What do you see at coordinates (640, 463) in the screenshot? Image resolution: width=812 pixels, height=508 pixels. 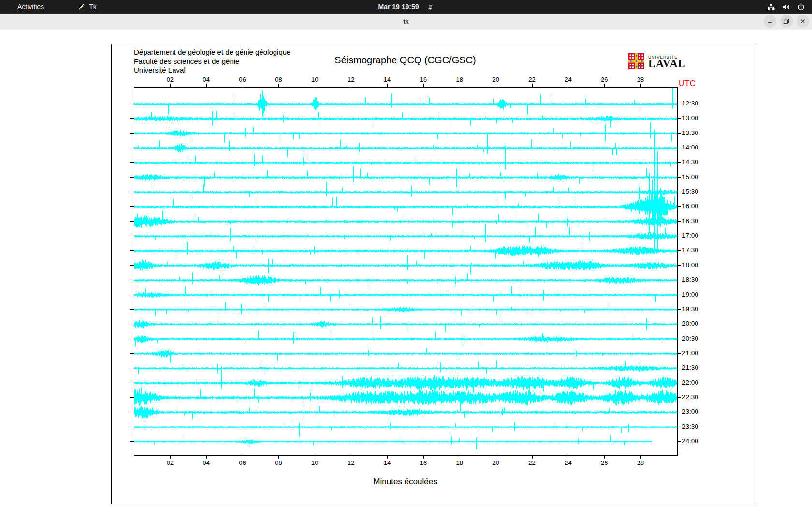 I see `x-tick-label-bottom: 28` at bounding box center [640, 463].